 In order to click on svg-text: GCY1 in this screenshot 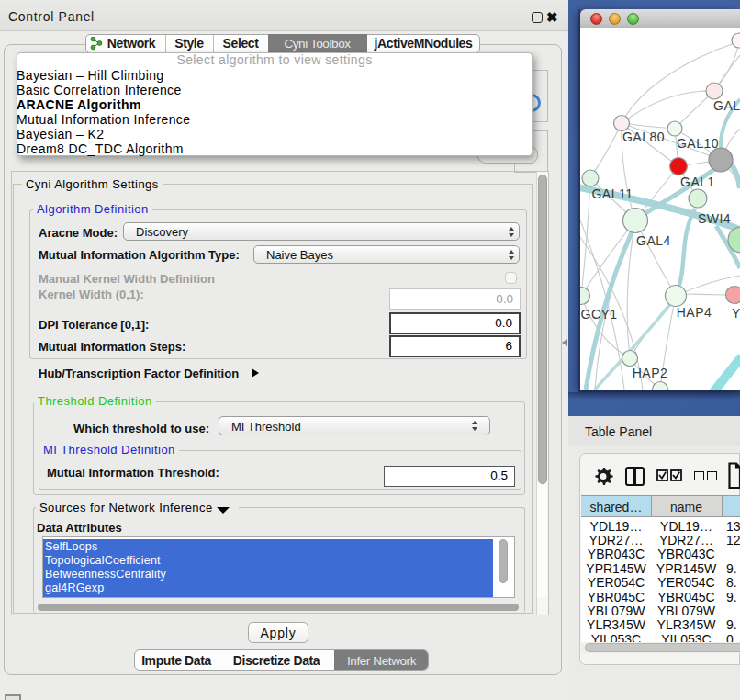, I will do `click(600, 314)`.